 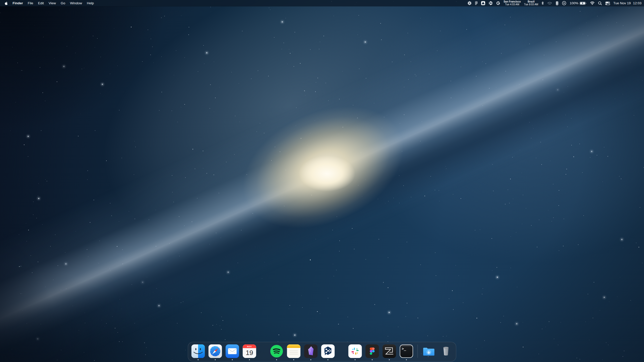 I want to click on menu-help: Help, so click(x=90, y=3).